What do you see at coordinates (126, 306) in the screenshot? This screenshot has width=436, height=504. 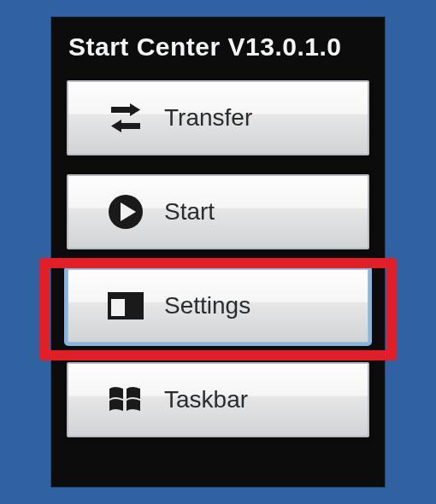 I see `settings-icon` at bounding box center [126, 306].